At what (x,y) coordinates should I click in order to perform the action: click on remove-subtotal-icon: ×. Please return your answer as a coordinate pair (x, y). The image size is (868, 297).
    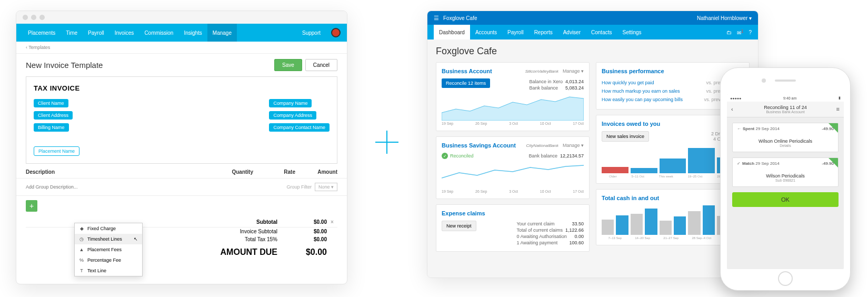
    Looking at the image, I should click on (332, 222).